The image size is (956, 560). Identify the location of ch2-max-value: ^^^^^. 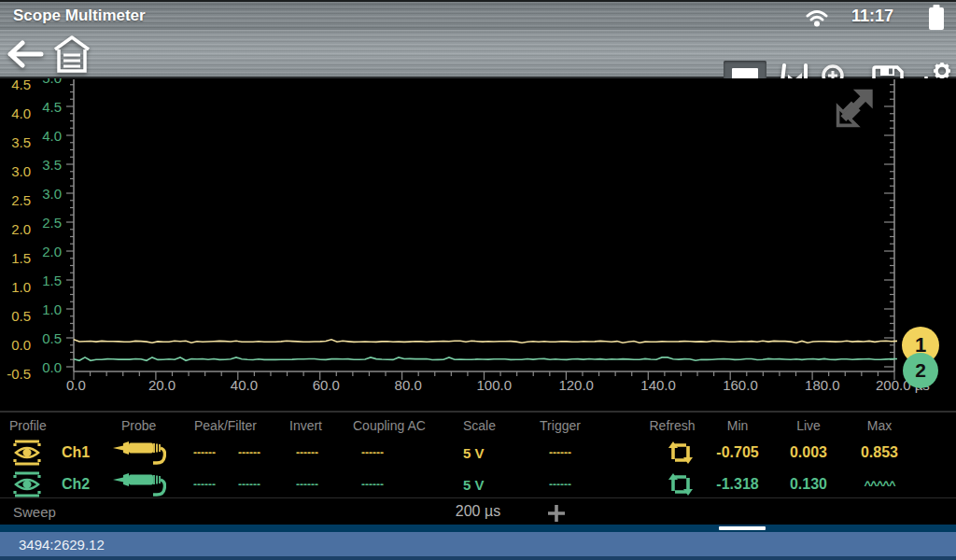
(879, 484).